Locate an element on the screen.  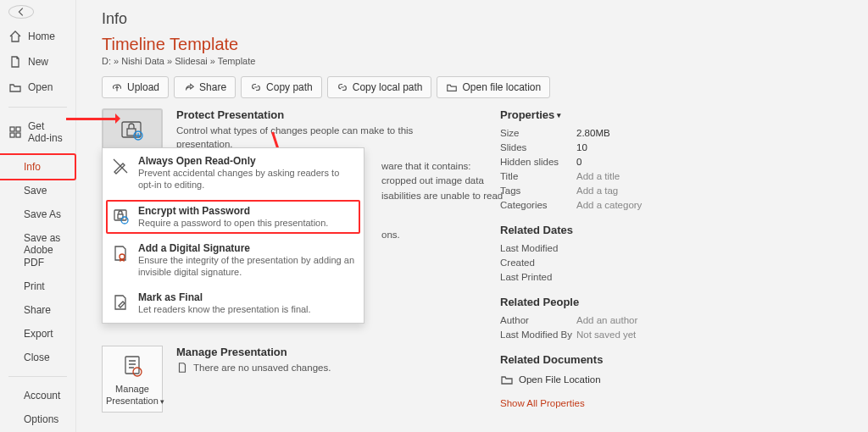
nav-label: Account is located at coordinates (42, 396).